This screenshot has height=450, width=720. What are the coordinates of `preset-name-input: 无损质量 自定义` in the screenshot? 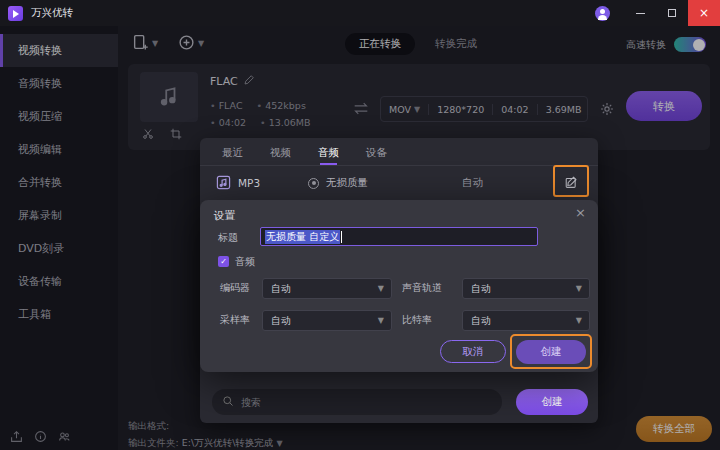 It's located at (399, 236).